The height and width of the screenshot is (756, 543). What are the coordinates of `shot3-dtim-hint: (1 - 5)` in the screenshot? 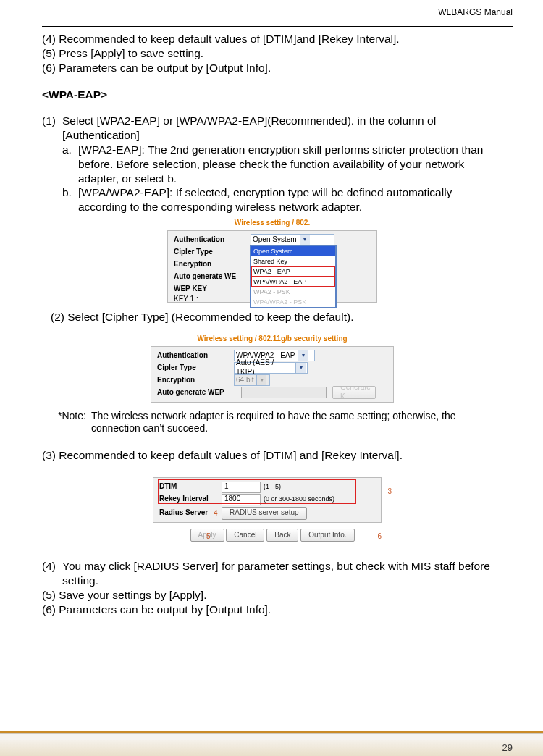 It's located at (272, 487).